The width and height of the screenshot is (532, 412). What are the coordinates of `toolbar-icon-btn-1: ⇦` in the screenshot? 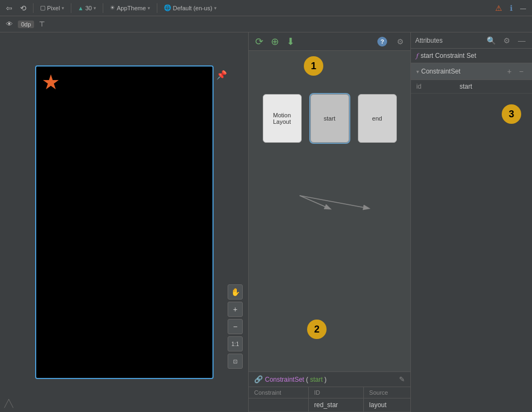 It's located at (9, 8).